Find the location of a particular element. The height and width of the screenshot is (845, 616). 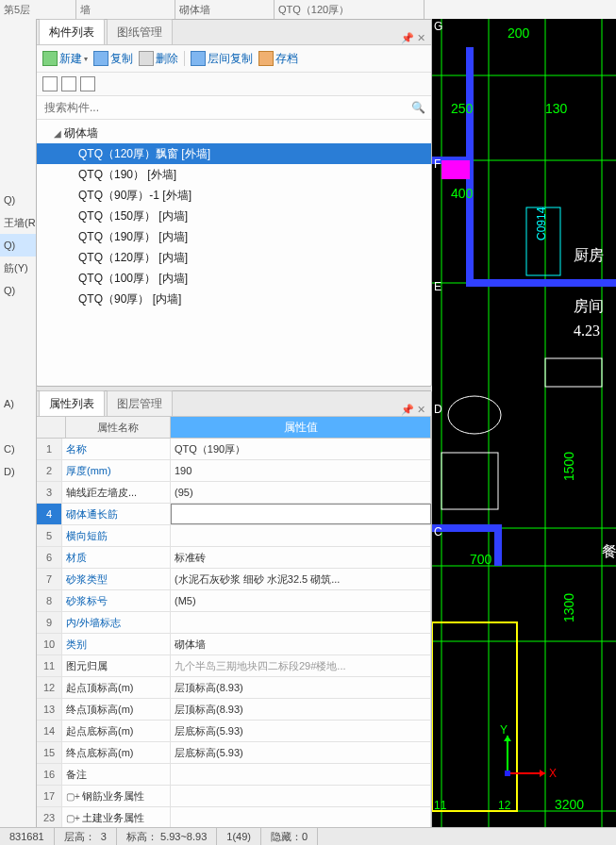

property-row: 1名称QTQ（190厚） is located at coordinates (234, 449).